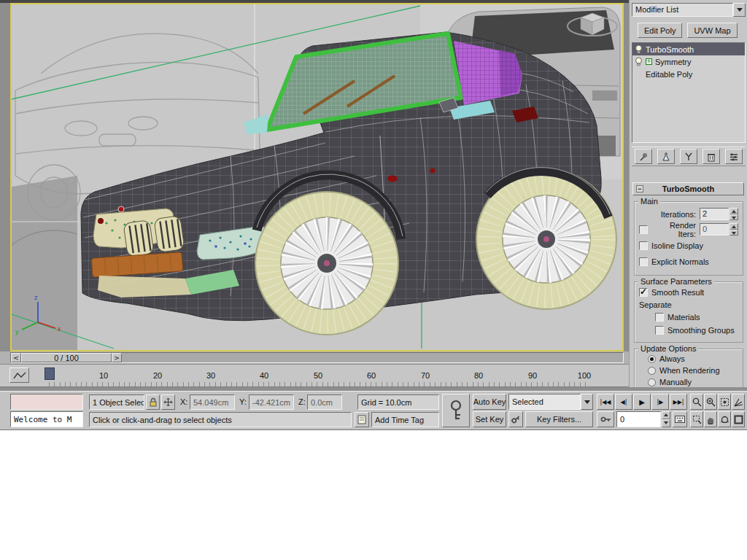 This screenshot has height=560, width=747. Describe the element at coordinates (684, 317) in the screenshot. I see `materials-label: Materials` at that location.